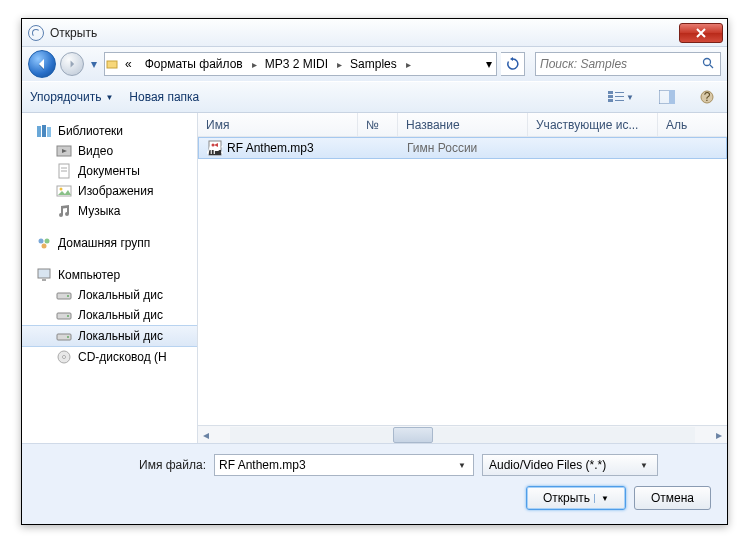 The image size is (749, 546). Describe the element at coordinates (110, 357) in the screenshot. I see `sidebar-cd-drive: CD-дисковод (H` at that location.